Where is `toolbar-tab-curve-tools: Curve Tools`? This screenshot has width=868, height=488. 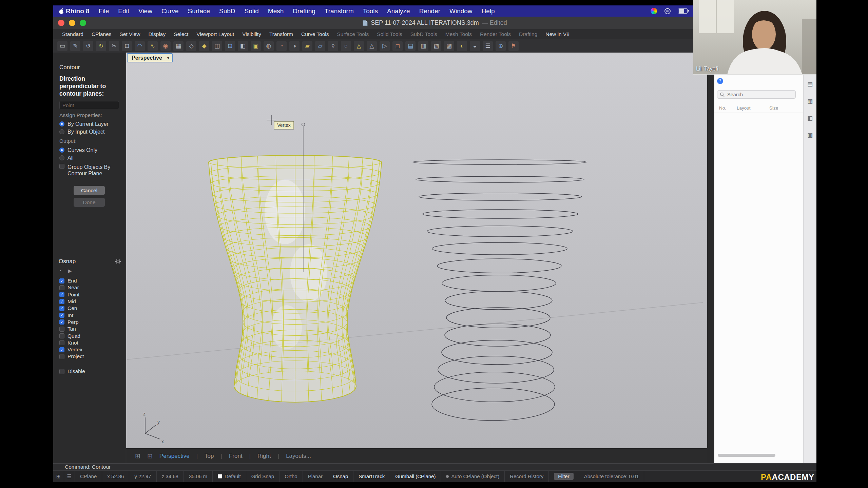 toolbar-tab-curve-tools: Curve Tools is located at coordinates (315, 34).